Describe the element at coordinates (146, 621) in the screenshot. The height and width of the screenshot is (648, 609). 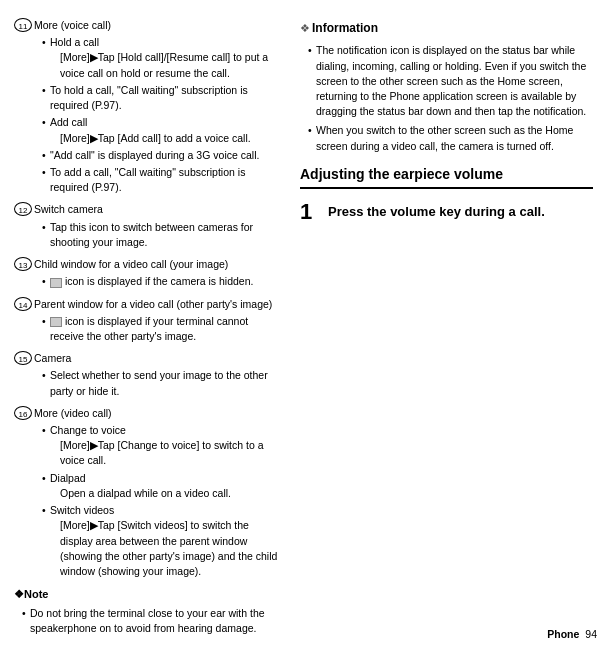
I see `note-bullets: Do not bring the terminal close to your …` at that location.